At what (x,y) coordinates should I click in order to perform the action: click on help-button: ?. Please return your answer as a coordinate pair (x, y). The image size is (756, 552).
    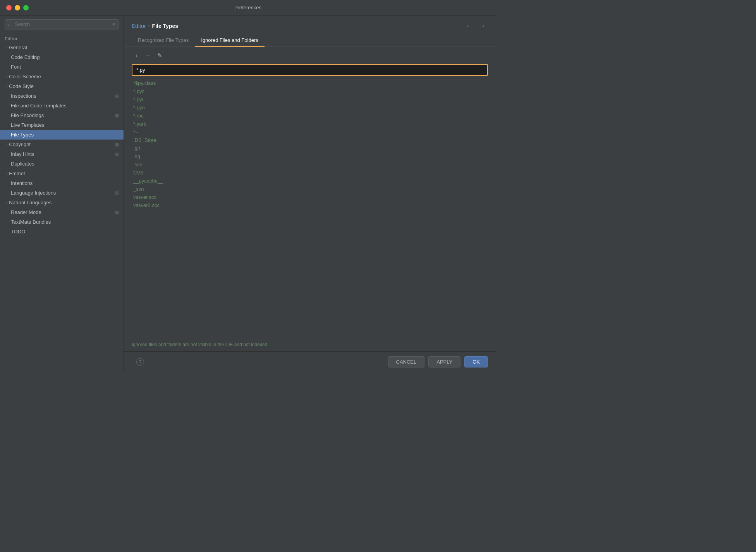
    Looking at the image, I should click on (140, 362).